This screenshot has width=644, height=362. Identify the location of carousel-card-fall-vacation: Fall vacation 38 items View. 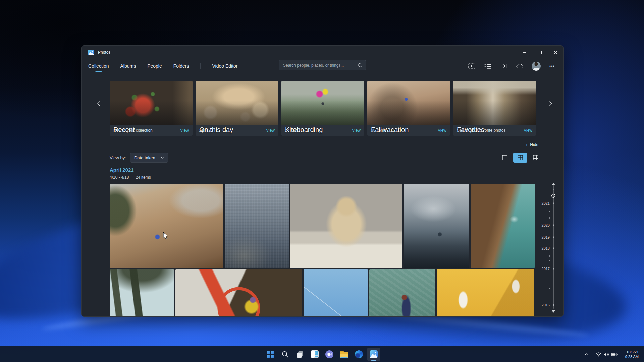
(409, 108).